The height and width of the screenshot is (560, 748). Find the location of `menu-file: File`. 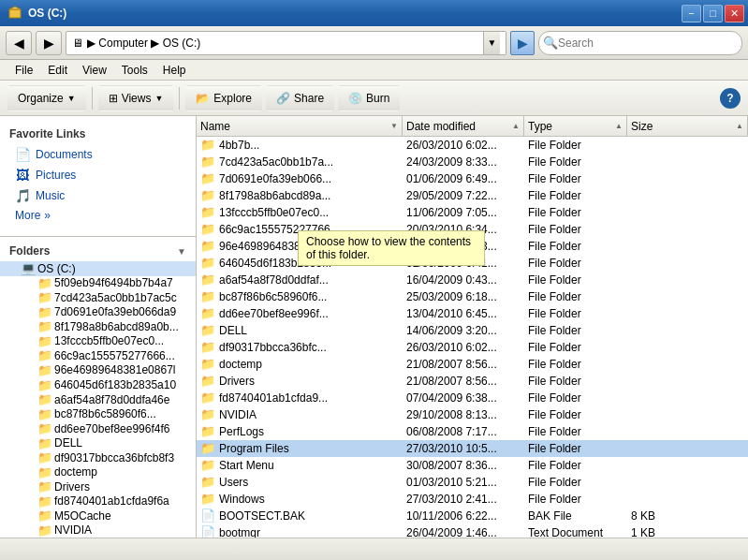

menu-file: File is located at coordinates (24, 70).